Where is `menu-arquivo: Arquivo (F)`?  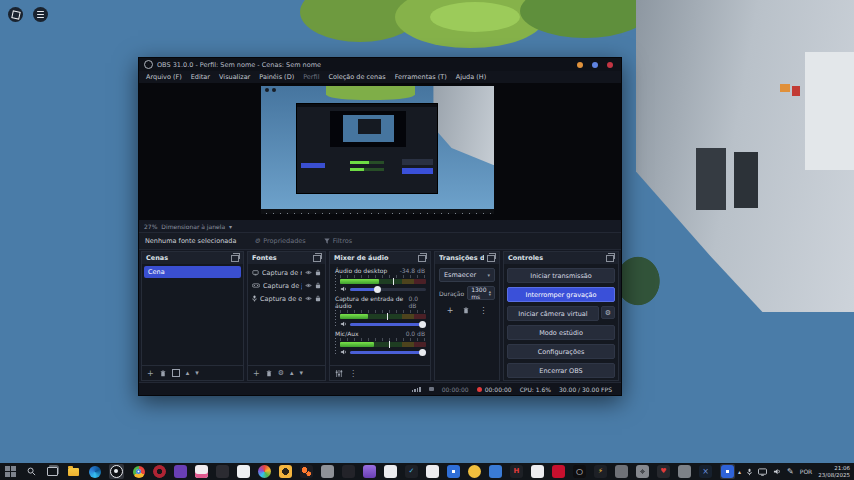 menu-arquivo: Arquivo (F) is located at coordinates (164, 77).